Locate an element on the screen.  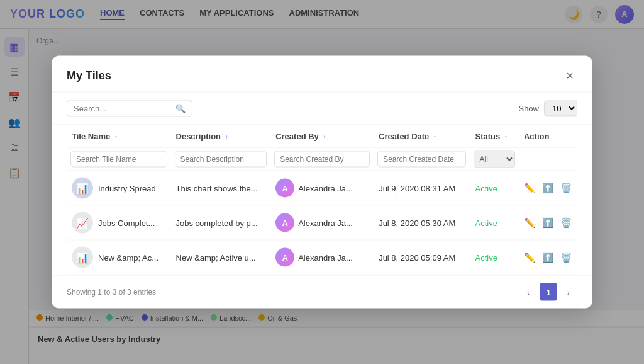
row1-user-avatar: A is located at coordinates (285, 188).